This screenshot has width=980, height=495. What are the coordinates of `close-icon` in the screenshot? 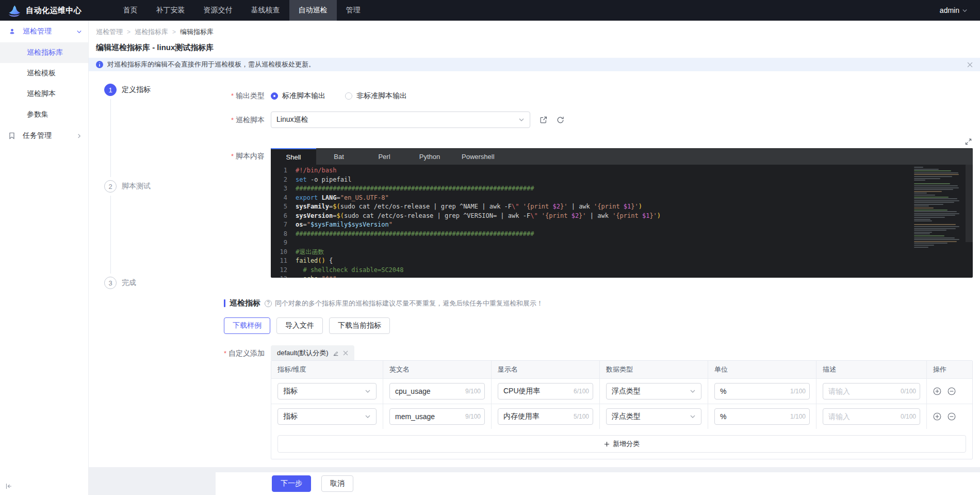 It's located at (970, 65).